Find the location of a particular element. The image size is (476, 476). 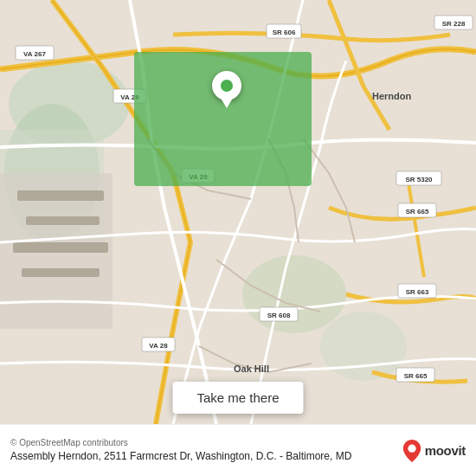

address-text: Assembly Herndon, 2511 Farmcrest Dr, Was… is located at coordinates (203, 457).